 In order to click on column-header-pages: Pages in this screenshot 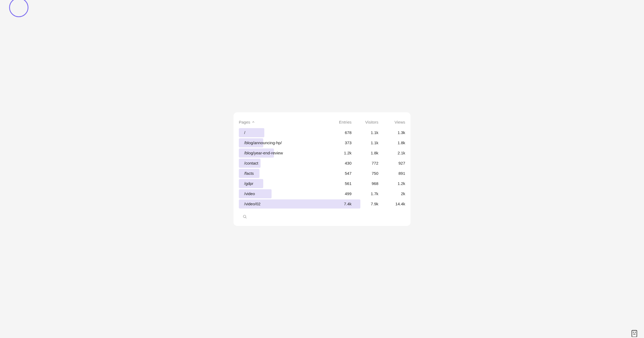, I will do `click(282, 122)`.